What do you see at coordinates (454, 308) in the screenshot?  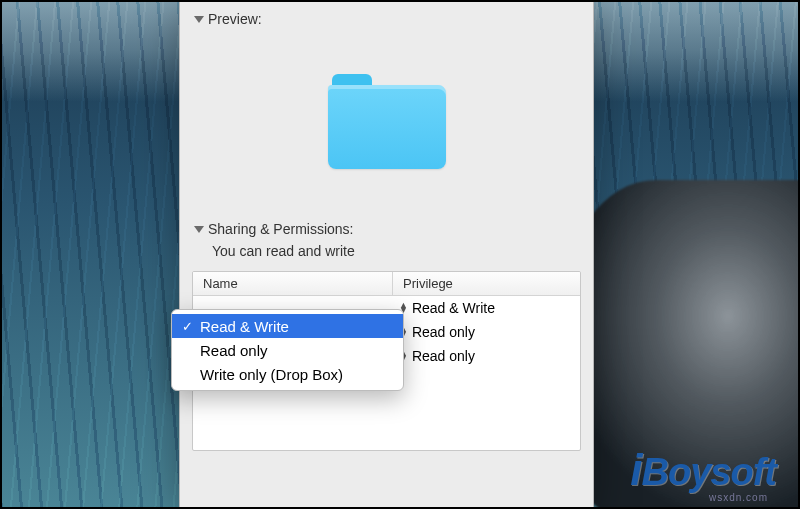 I see `privilege-value: Read & Write` at bounding box center [454, 308].